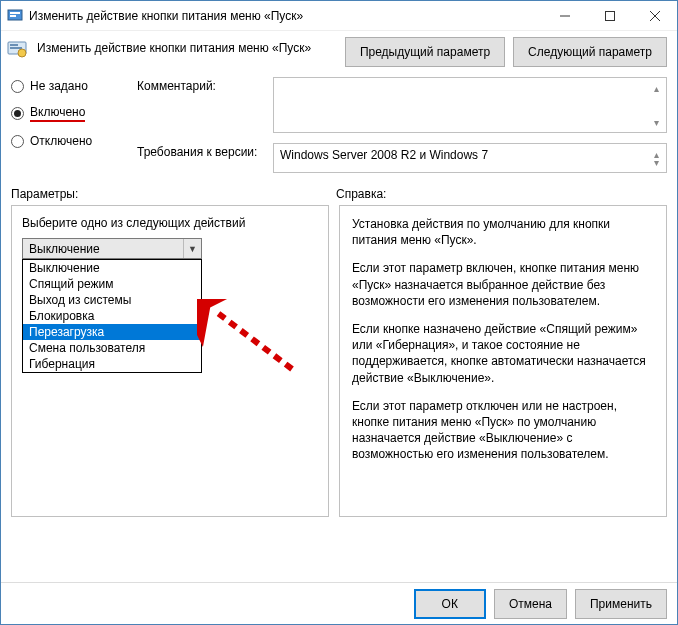 The width and height of the screenshot is (678, 625). What do you see at coordinates (17, 49) in the screenshot?
I see `policy-icon` at bounding box center [17, 49].